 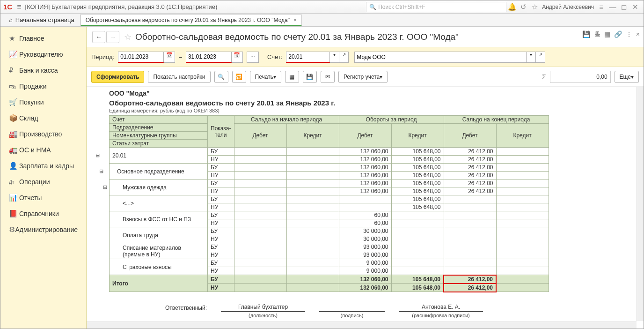 I want to click on history-icon: ↺, so click(x=523, y=7).